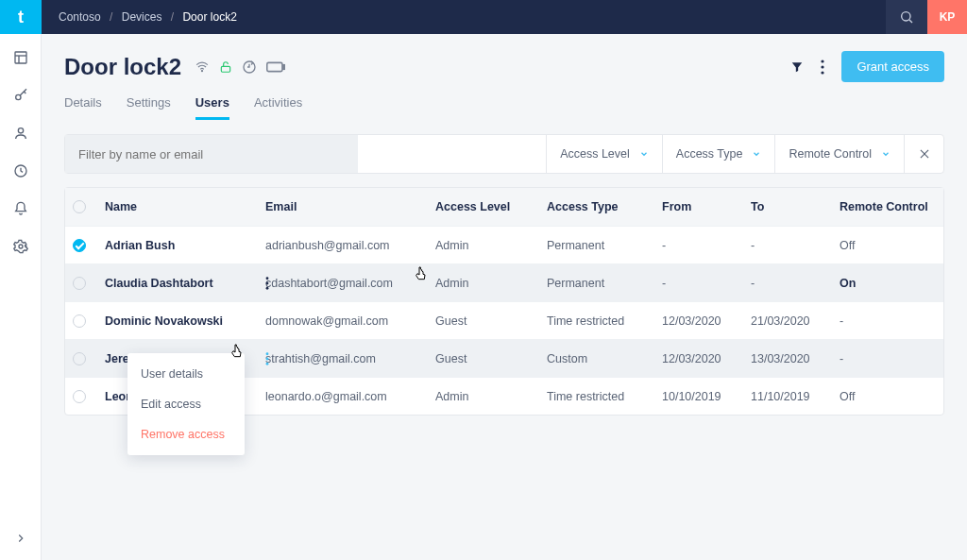 This screenshot has height=560, width=967. Describe the element at coordinates (839, 154) in the screenshot. I see `filter-remote-control: Remote Control` at that location.